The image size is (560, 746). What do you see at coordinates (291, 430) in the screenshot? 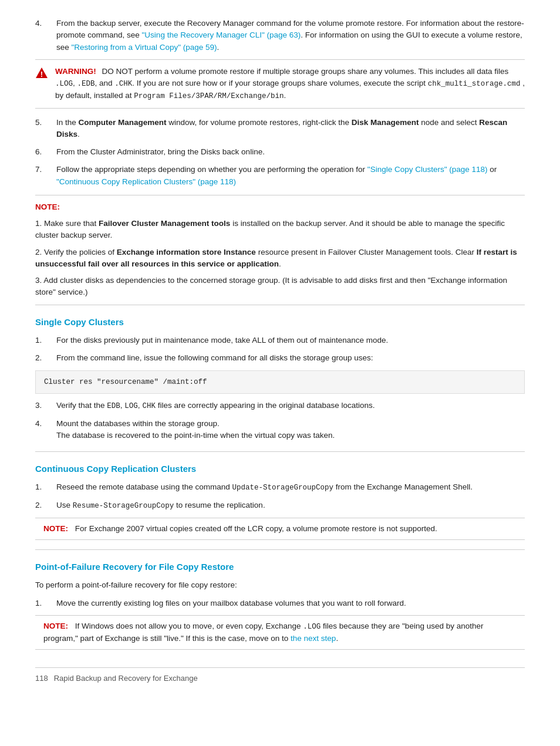
I see `scc-step-4-text: Mount the databases within the storage g…` at bounding box center [291, 430].